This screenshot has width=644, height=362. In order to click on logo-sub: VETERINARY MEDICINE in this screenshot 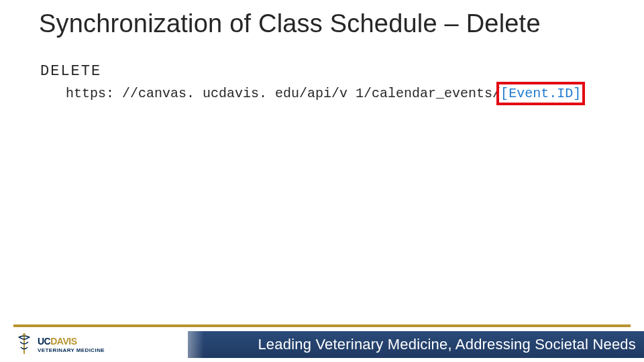, I will do `click(71, 351)`.